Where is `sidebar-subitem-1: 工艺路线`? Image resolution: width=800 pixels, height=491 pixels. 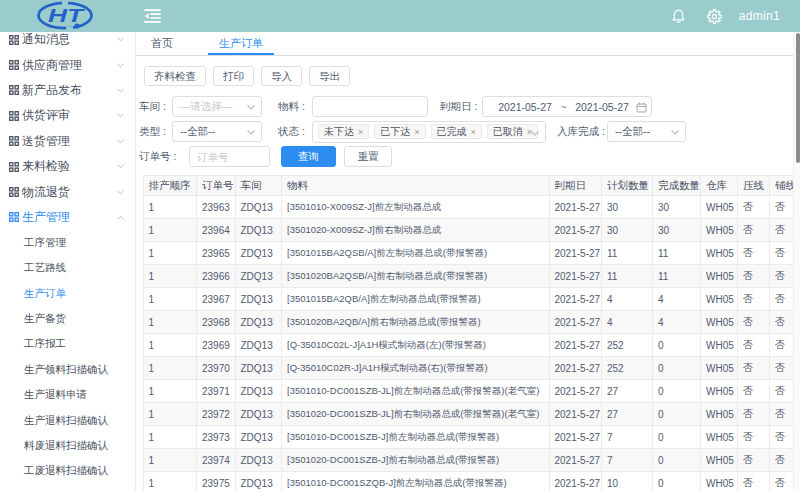
sidebar-subitem-1: 工艺路线 is located at coordinates (68, 268).